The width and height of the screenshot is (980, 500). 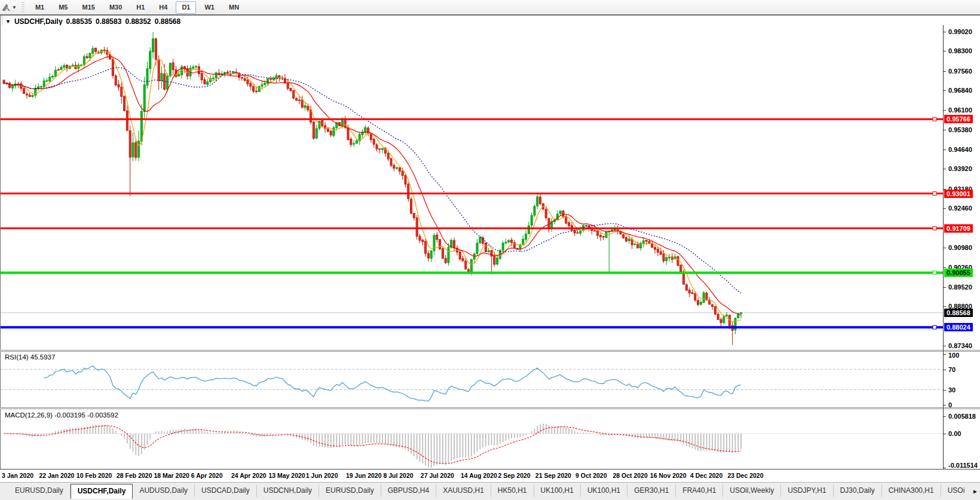 What do you see at coordinates (752, 490) in the screenshot?
I see `chart-tab-usoil-weekly: USOil,Weekly` at bounding box center [752, 490].